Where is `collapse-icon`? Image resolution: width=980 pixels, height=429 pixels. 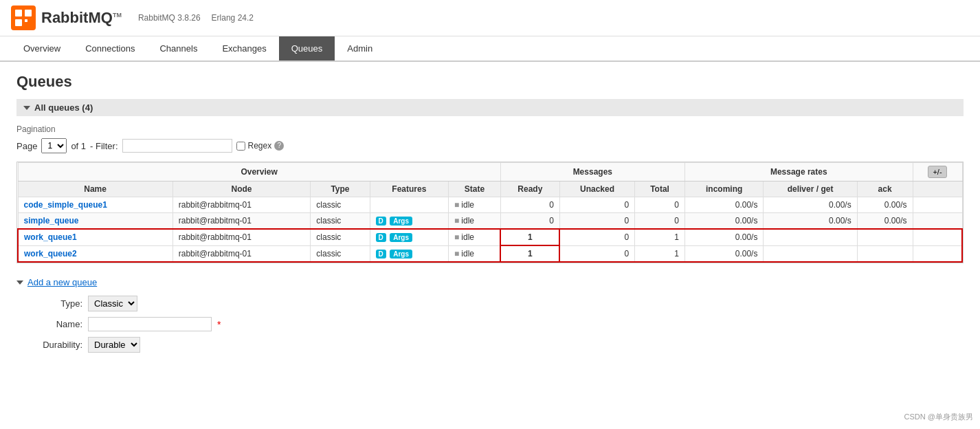
collapse-icon is located at coordinates (27, 108).